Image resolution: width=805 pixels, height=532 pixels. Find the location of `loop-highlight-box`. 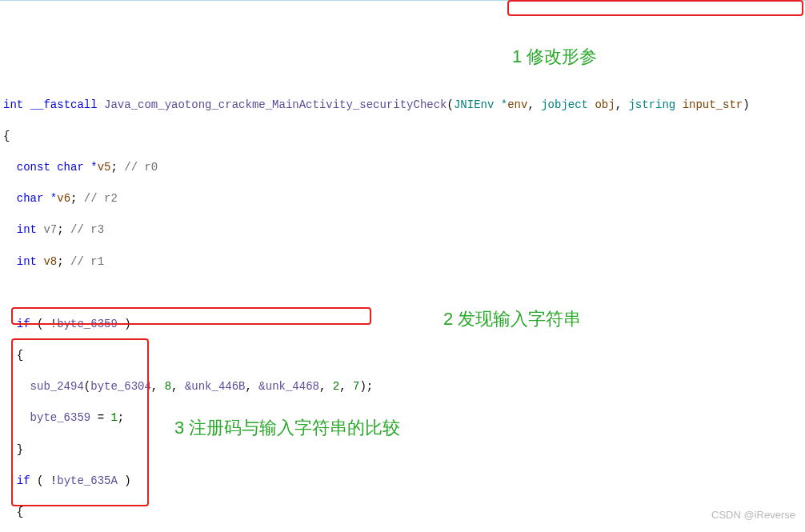

loop-highlight-box is located at coordinates (80, 422).